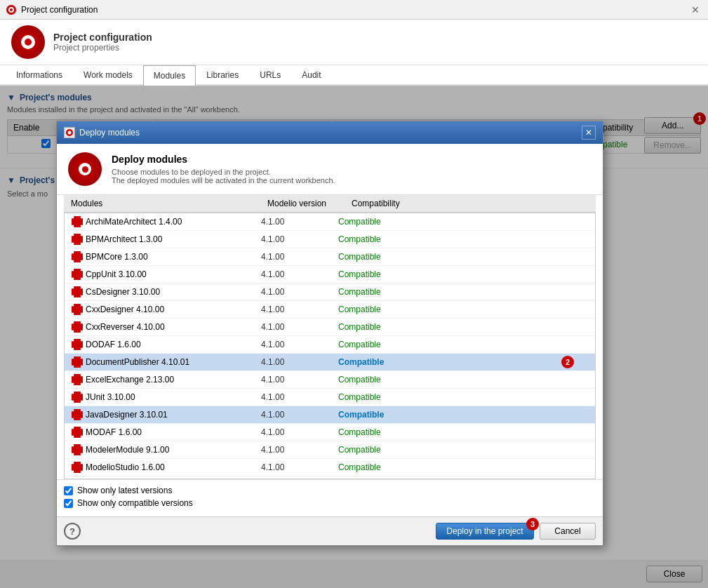 Image resolution: width=708 pixels, height=588 pixels. I want to click on modal-header: Deploy modules Choose modules to be depl…, so click(330, 170).